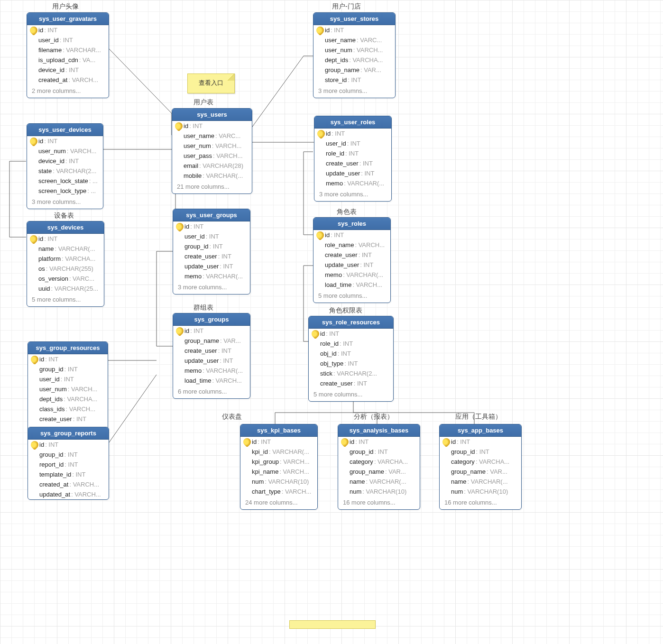 Image resolution: width=663 pixels, height=644 pixels. Describe the element at coordinates (65, 279) in the screenshot. I see `column-row: os_version: VARC...` at that location.